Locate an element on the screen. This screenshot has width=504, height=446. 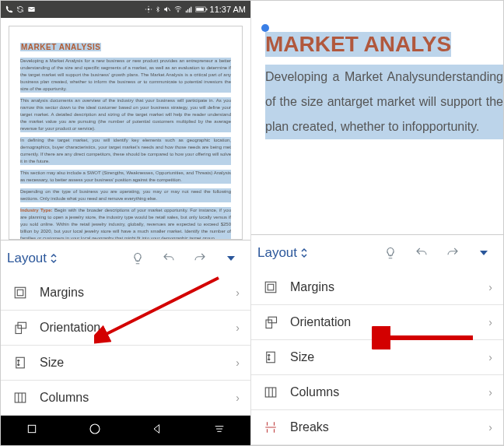
doc-paragraph: In defining the target market, you will … is located at coordinates (126, 151).